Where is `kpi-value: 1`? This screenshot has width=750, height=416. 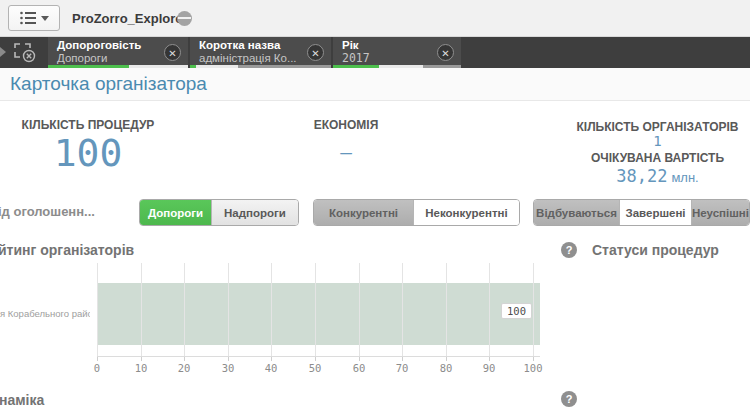 kpi-value: 1 is located at coordinates (658, 142).